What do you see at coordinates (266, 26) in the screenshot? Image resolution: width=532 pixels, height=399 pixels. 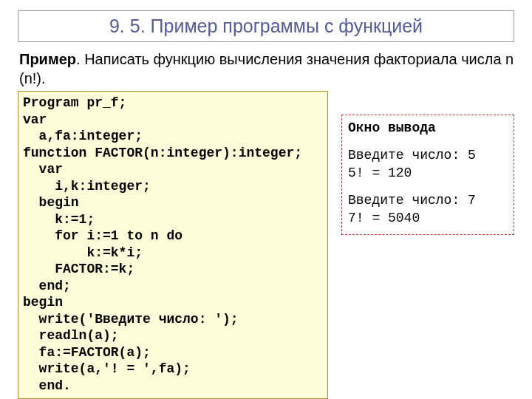 I see `section-heading: 9. 5. Пример программы с функцией` at bounding box center [266, 26].